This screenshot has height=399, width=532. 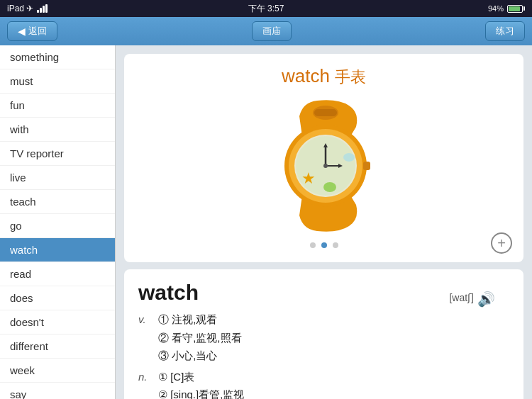 What do you see at coordinates (148, 384) in the screenshot?
I see `def-pos: n.` at bounding box center [148, 384].